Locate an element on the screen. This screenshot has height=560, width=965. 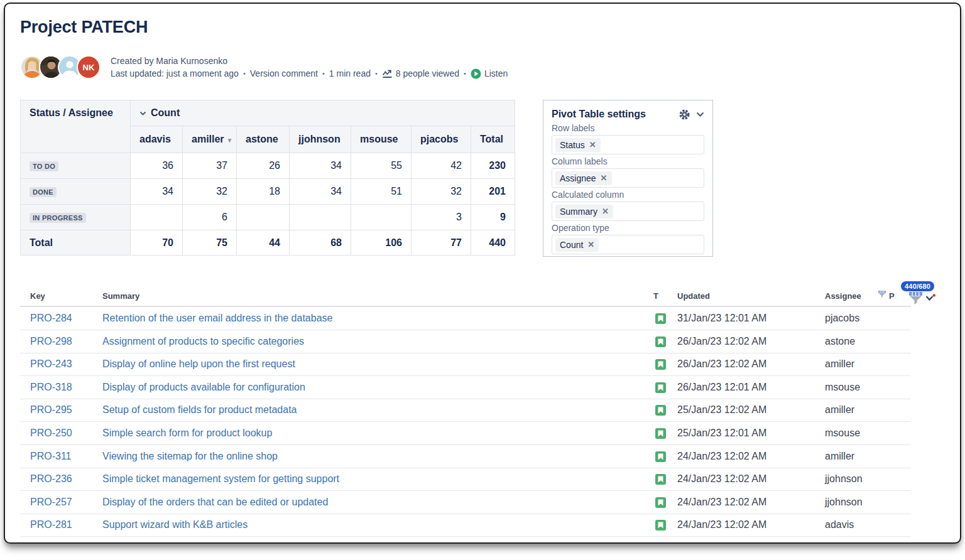
col-updated: Updated is located at coordinates (694, 296).